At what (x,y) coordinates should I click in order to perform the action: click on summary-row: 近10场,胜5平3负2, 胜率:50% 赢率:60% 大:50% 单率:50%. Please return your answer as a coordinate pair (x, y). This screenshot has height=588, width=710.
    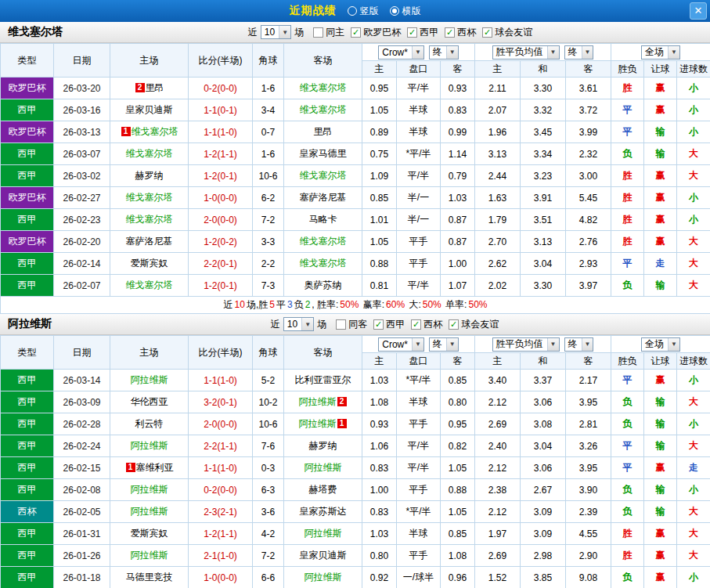
    Looking at the image, I should click on (355, 305).